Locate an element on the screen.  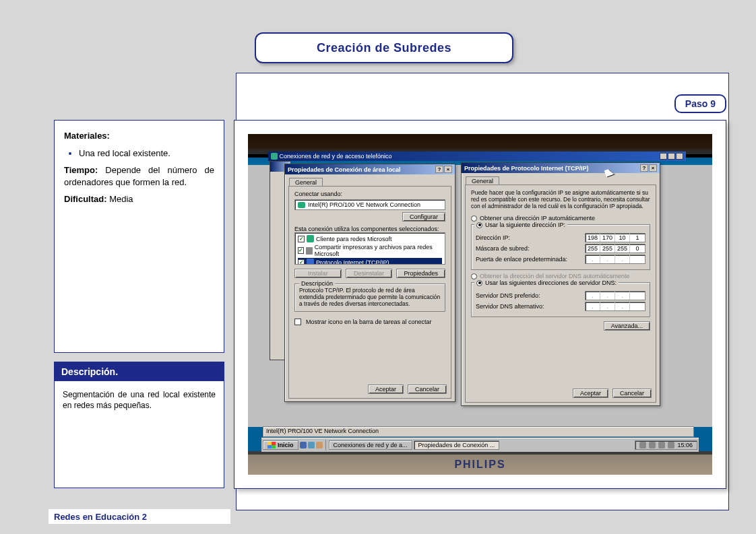
component-item: Cliente para redes Microsoft is located at coordinates (370, 238).